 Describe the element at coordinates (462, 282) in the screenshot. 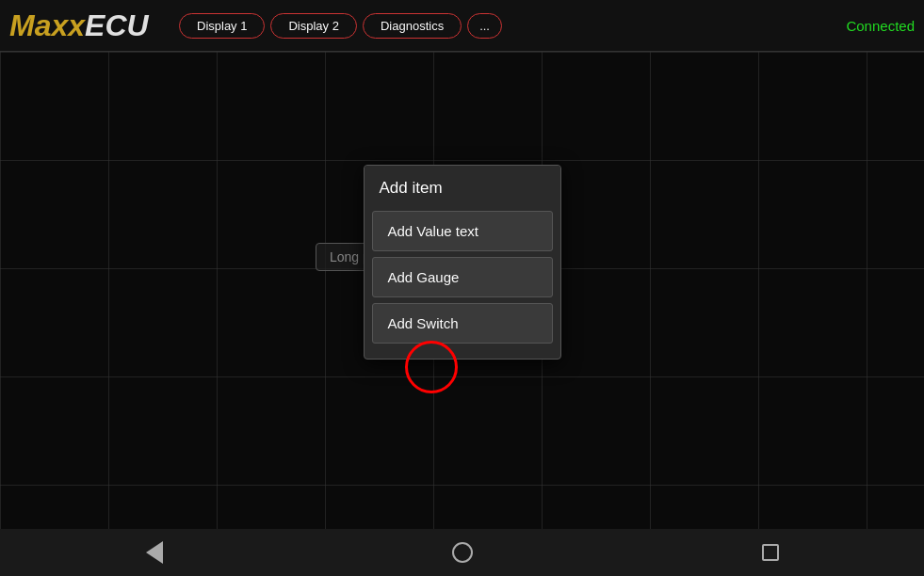

I see `dialog-button-list: Add Value text Add Gauge Add Switch` at that location.